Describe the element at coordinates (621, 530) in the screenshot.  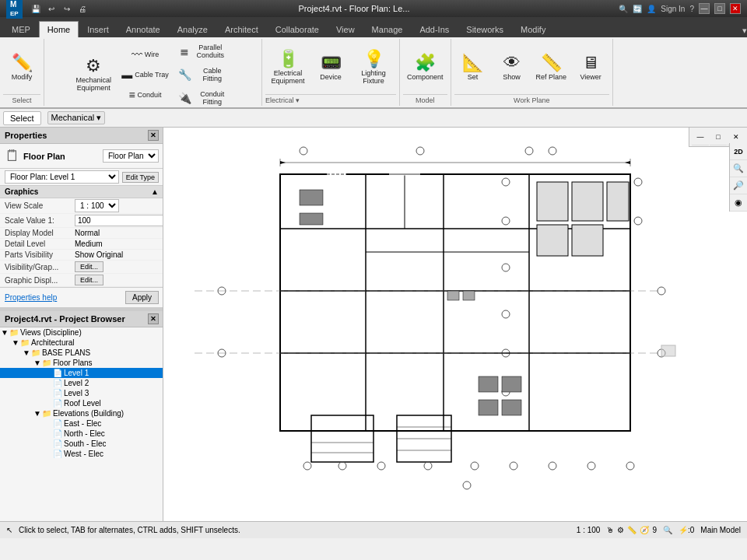
I see `settings-icon: ⚙` at that location.